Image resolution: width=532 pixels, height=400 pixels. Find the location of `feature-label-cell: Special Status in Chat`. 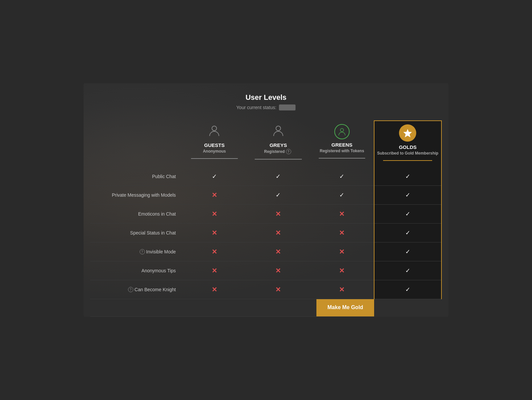

feature-label-cell: Special Status in Chat is located at coordinates (136, 233).